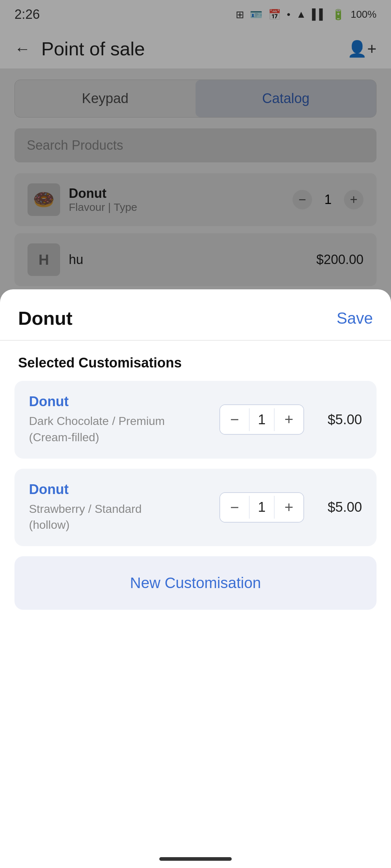 Image resolution: width=391 pixels, height=868 pixels. Describe the element at coordinates (337, 507) in the screenshot. I see `custom-price-1: $5.00` at that location.